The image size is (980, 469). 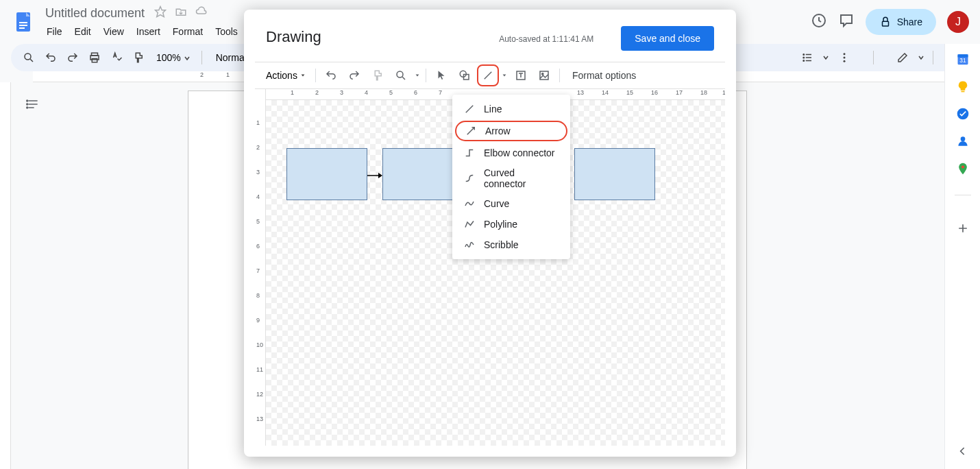 What do you see at coordinates (469, 204) in the screenshot?
I see `curve-icon` at bounding box center [469, 204].